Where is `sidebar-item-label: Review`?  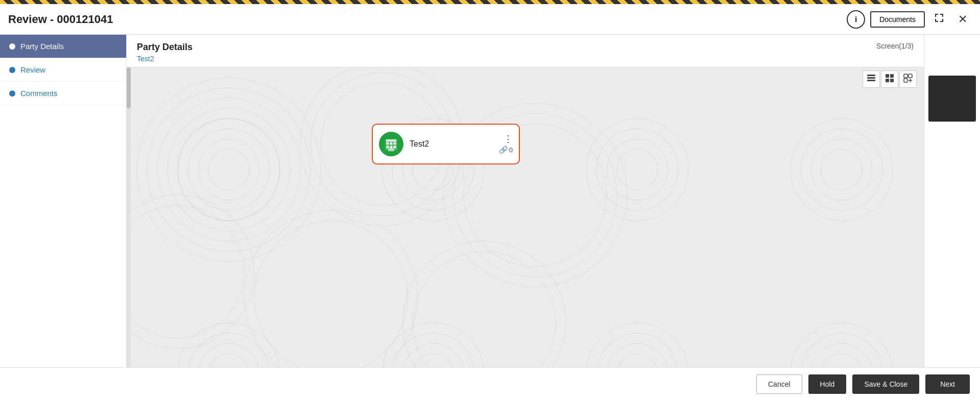 sidebar-item-label: Review is located at coordinates (33, 69).